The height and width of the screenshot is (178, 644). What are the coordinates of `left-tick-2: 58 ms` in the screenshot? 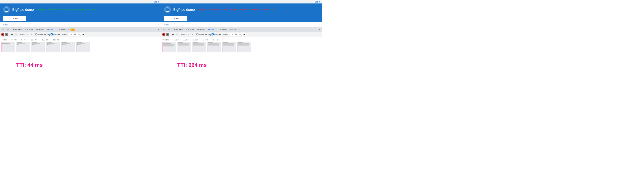 It's located at (14, 40).